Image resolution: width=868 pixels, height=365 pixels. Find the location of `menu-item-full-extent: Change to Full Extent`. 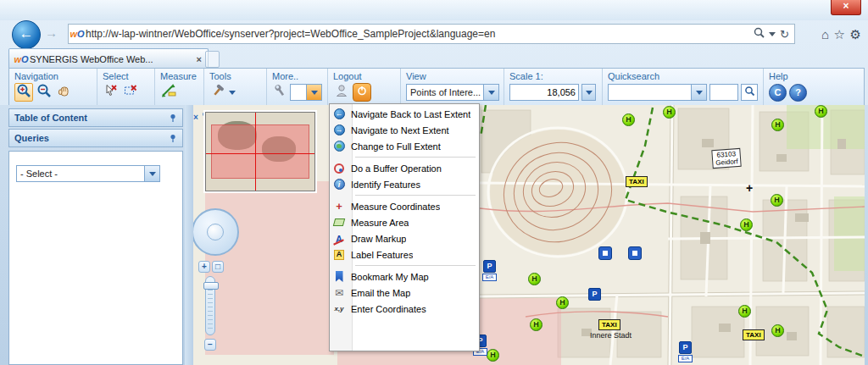

menu-item-full-extent: Change to Full Extent is located at coordinates (404, 146).